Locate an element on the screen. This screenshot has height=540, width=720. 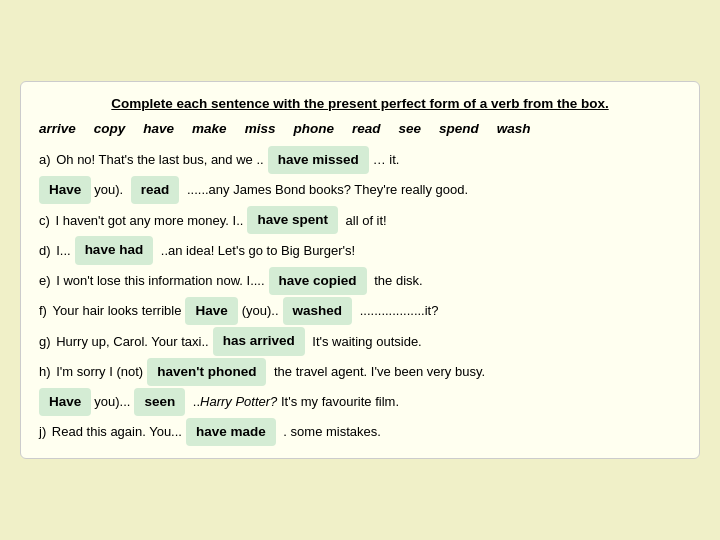
sentence-a-after: it. is located at coordinates (393, 160).